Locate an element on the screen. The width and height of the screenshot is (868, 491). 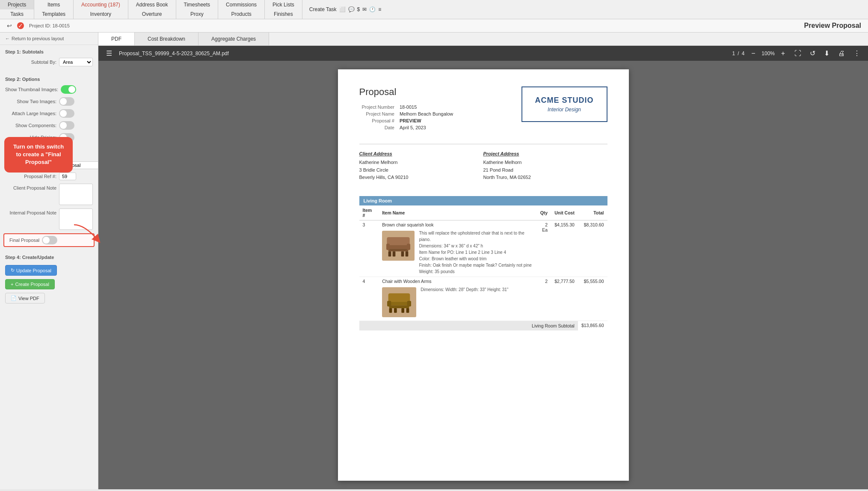
project-number-label: Project Number is located at coordinates (378, 107).